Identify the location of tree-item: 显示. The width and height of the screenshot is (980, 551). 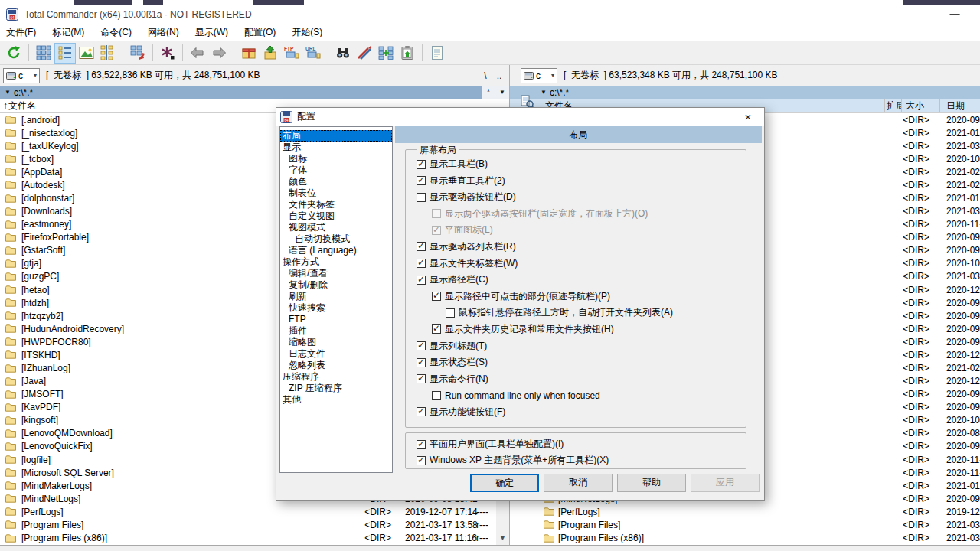
(336, 147).